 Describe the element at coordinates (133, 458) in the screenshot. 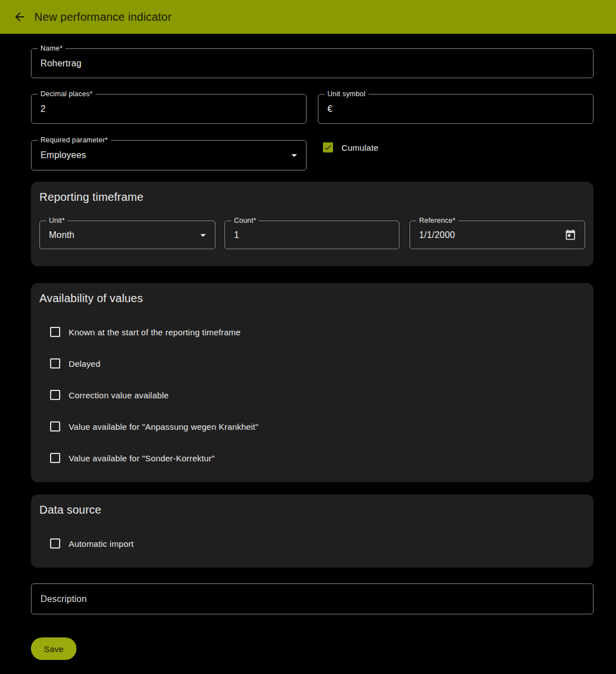

I see `availability-option-row: Value available for "Sonder-Korrektur"` at that location.